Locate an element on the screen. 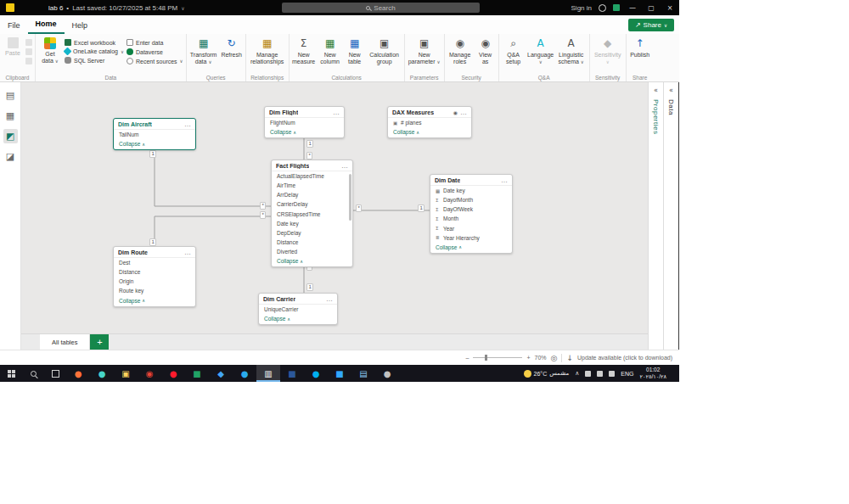  publish-button: ↑ Publish is located at coordinates (640, 48).